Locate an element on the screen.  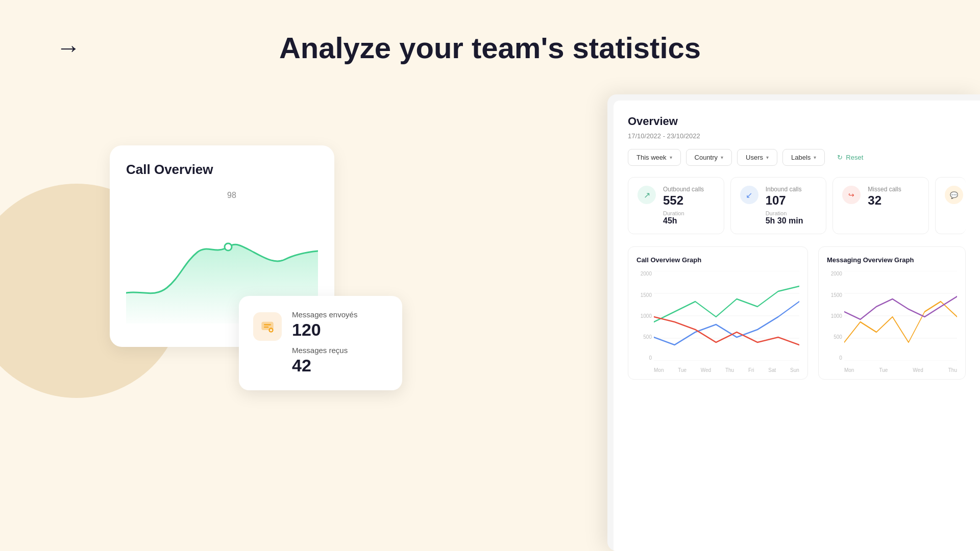
inbound-icon: ↙ is located at coordinates (749, 195).